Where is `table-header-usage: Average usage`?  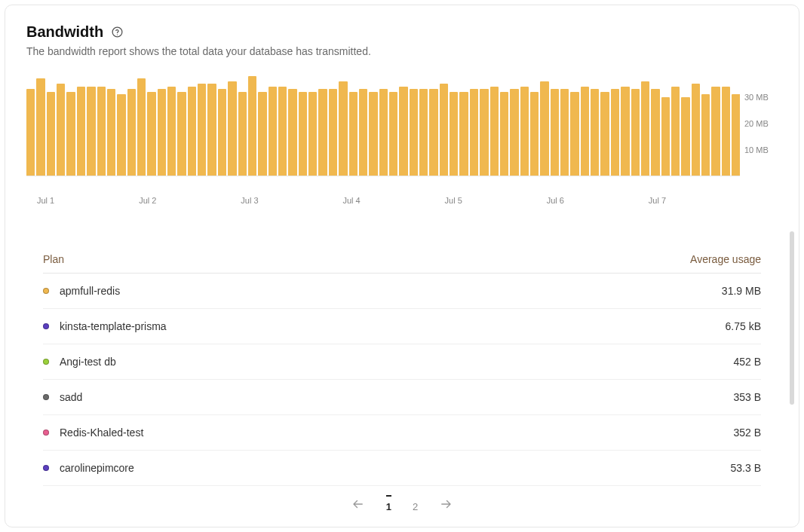
table-header-usage: Average usage is located at coordinates (631, 259).